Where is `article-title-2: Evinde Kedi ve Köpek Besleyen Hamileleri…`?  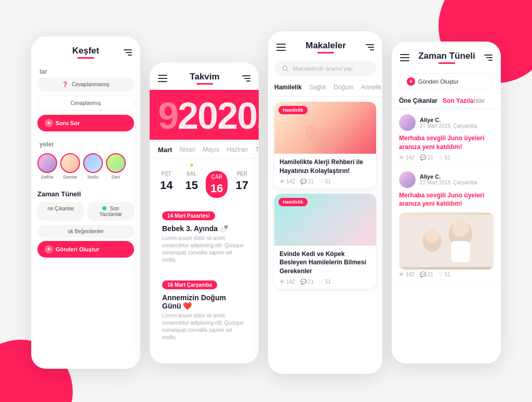
article-title-2: Evinde Kedi ve Köpek Besleyen Hamileleri… is located at coordinates (325, 263).